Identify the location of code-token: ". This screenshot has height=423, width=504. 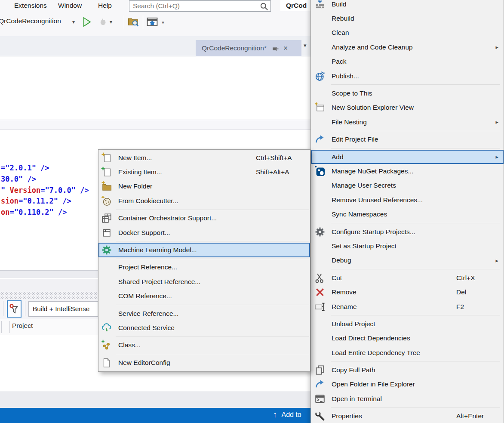
(5, 190).